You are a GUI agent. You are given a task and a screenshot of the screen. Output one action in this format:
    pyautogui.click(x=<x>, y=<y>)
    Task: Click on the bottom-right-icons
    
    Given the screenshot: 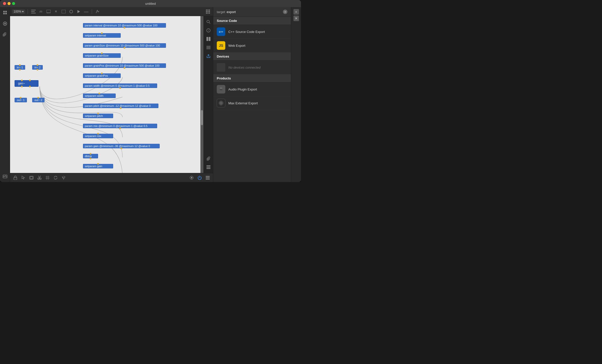 What is the action you would take?
    pyautogui.click(x=200, y=178)
    